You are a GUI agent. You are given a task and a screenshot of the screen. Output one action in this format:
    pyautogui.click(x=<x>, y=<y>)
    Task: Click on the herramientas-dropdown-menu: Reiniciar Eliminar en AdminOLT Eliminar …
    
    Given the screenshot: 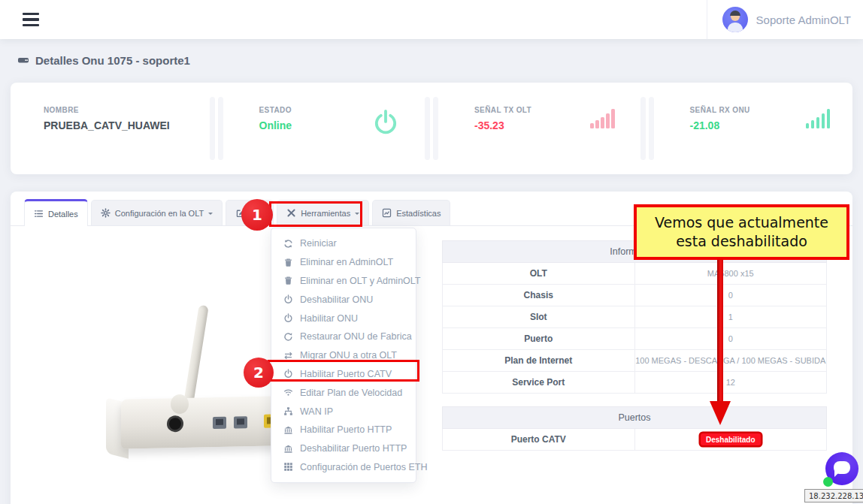 What is the action you would take?
    pyautogui.click(x=344, y=355)
    